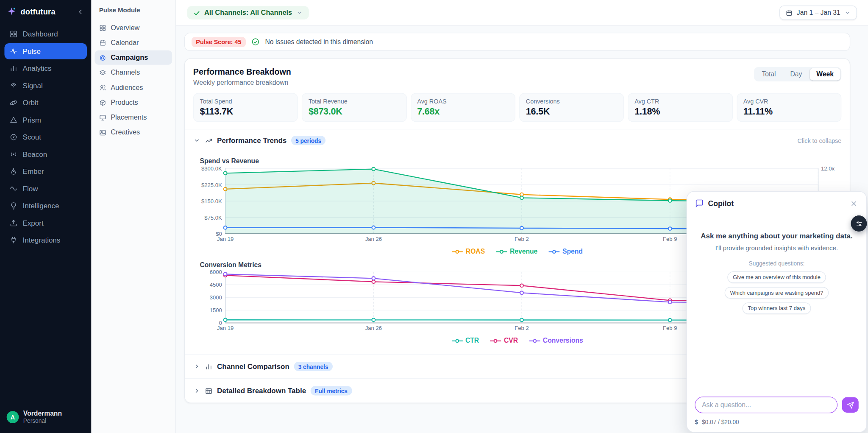 The height and width of the screenshot is (433, 868). I want to click on primary-nav: Dashboard Pulse Analytics Signal Orbit P…, so click(46, 214).